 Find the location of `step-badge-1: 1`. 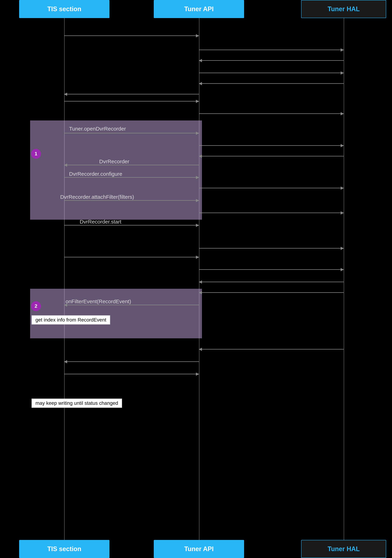

step-badge-1: 1 is located at coordinates (36, 154).